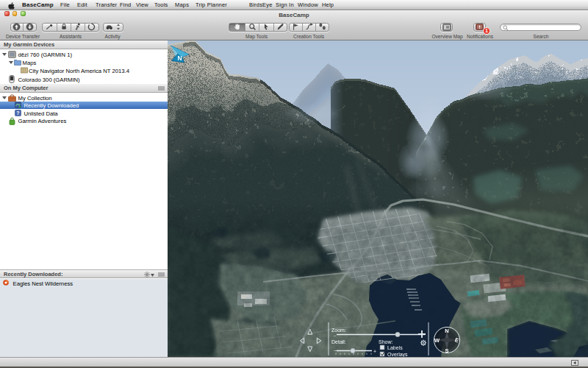 This screenshot has height=368, width=588. I want to click on svg-text: Detail:, so click(339, 342).